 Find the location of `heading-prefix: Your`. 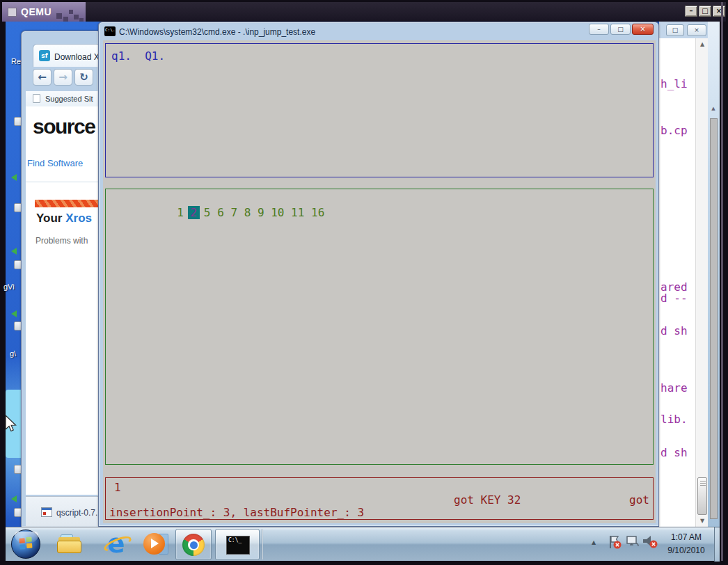

heading-prefix: Your is located at coordinates (51, 218).